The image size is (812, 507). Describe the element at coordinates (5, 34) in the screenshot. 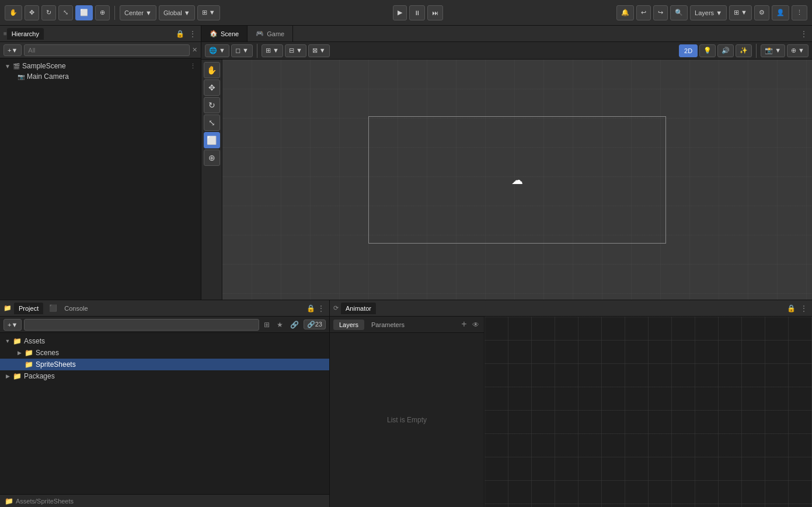

I see `hierarchy-tab-icon: ≡` at that location.